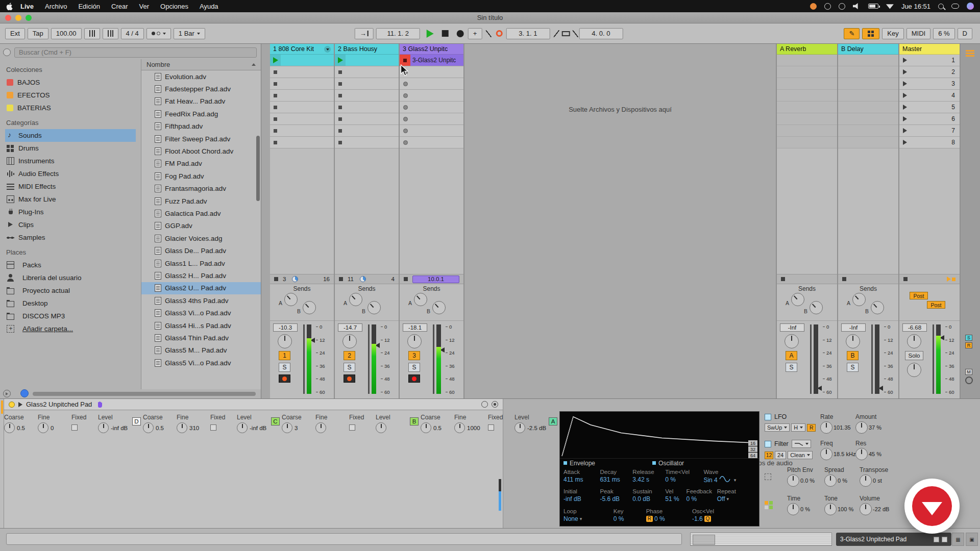 The image size is (980, 551). What do you see at coordinates (92, 34) in the screenshot?
I see `nudge-down-button` at bounding box center [92, 34].